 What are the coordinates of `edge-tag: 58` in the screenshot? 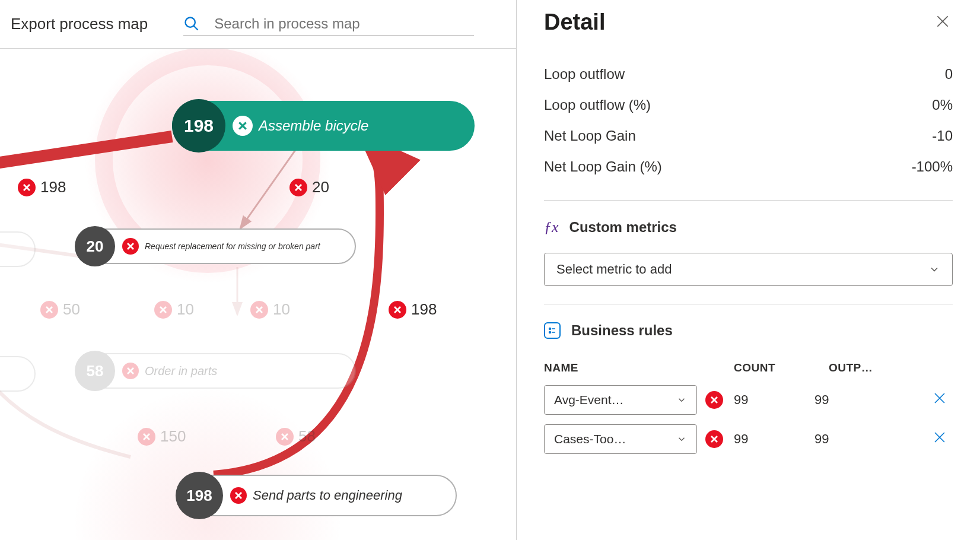 It's located at (295, 437).